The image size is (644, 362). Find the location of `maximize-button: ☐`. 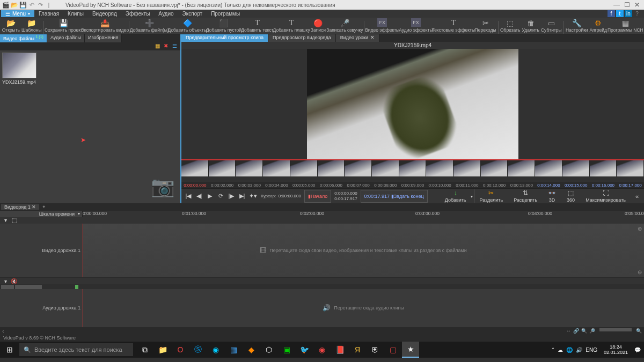

maximize-button: ☐ is located at coordinates (627, 5).